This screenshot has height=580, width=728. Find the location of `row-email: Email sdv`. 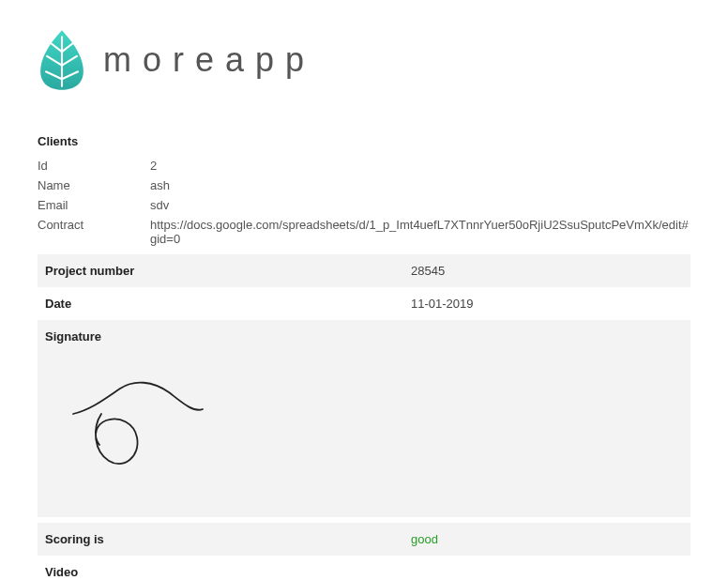

row-email: Email sdv is located at coordinates (364, 205).